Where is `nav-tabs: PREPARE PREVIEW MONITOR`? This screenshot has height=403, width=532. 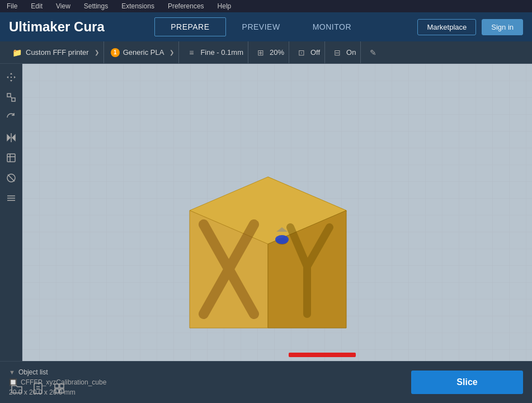 nav-tabs: PREPARE PREVIEW MONITOR is located at coordinates (261, 27).